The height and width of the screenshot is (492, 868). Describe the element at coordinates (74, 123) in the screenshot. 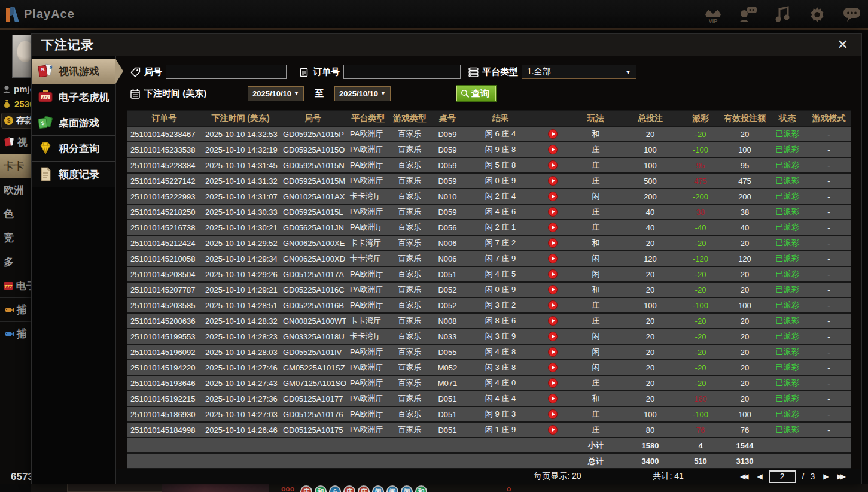

I see `sidebar-item-桌面游戏: $桌面游戏` at that location.